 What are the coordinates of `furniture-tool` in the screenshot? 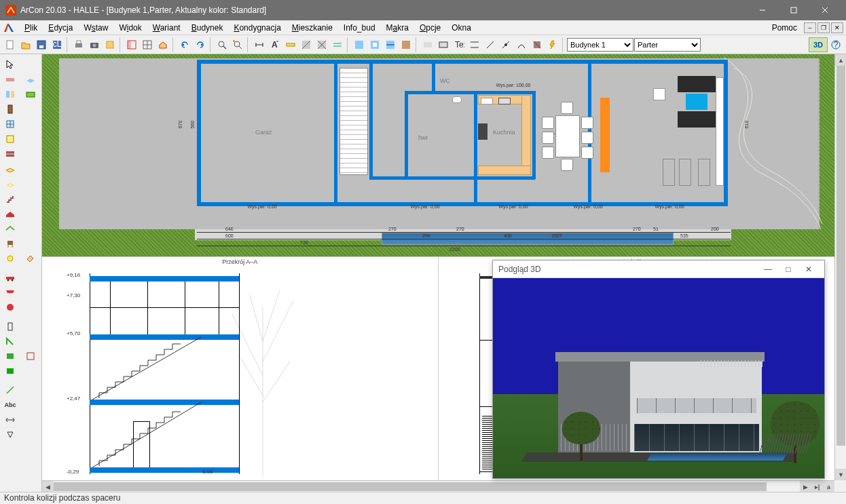 It's located at (10, 244).